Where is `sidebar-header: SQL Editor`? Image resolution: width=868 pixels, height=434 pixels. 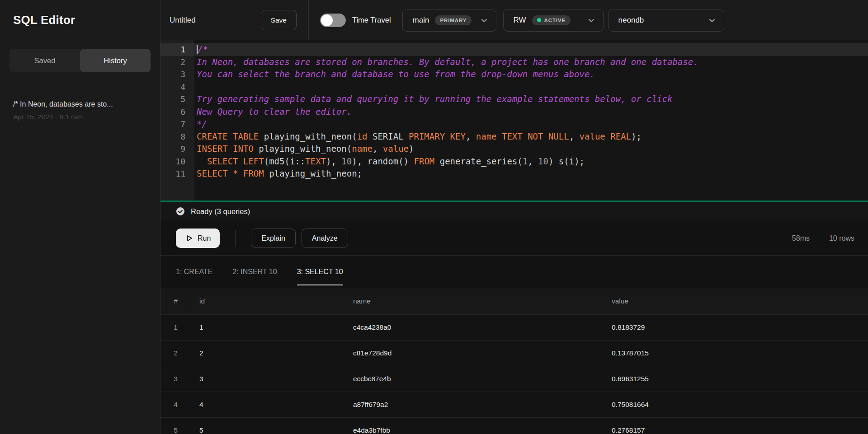
sidebar-header: SQL Editor is located at coordinates (80, 20).